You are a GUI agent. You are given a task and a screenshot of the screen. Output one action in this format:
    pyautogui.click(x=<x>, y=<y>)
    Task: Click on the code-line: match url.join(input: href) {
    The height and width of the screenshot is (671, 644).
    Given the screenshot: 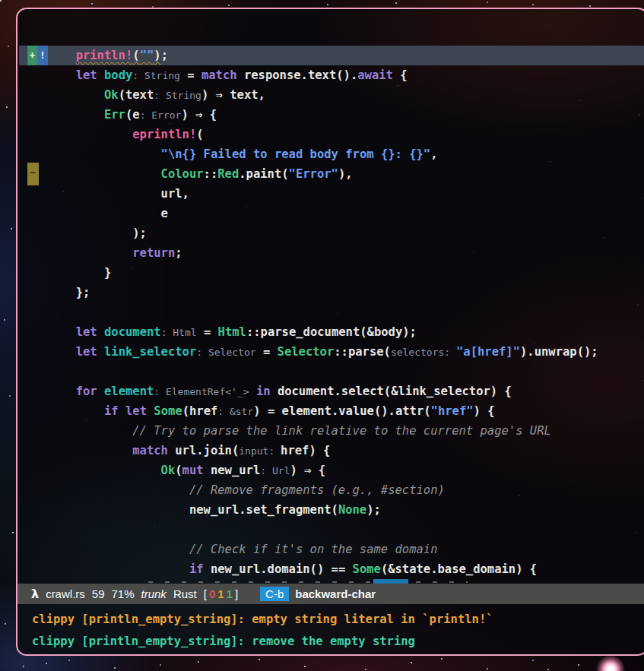 What is the action you would take?
    pyautogui.click(x=332, y=451)
    